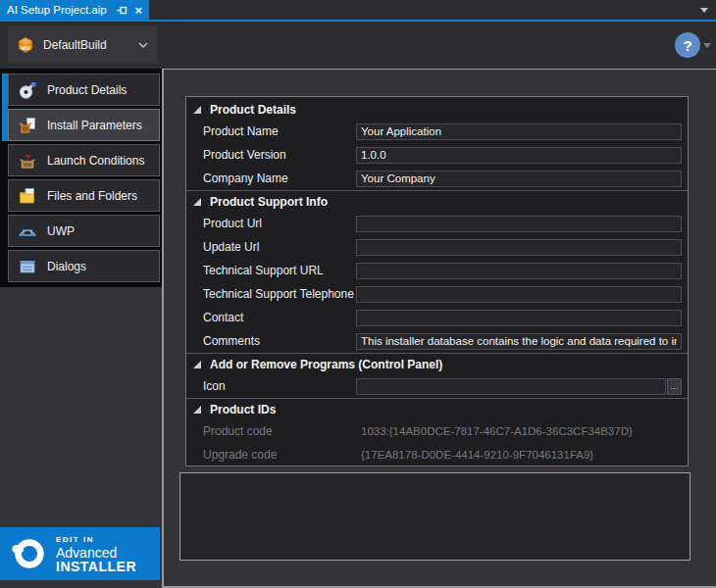 Image resolution: width=716 pixels, height=588 pixels. I want to click on pin-icon, so click(122, 10).